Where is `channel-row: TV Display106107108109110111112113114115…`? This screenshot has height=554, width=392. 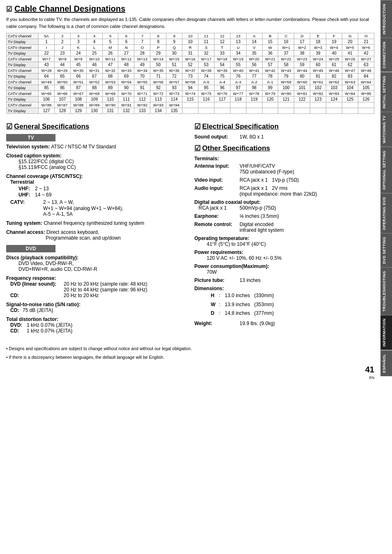 channel-row: TV Display106107108109110111112113114115… is located at coordinates (191, 99).